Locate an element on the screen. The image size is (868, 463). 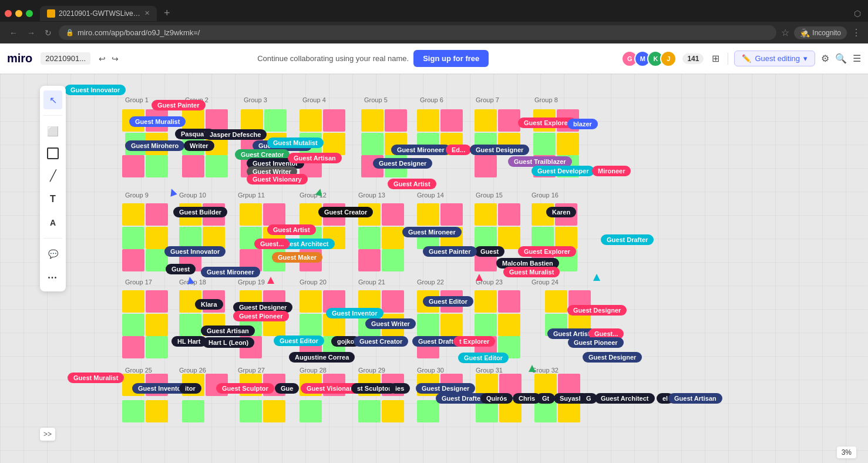
filter-button: ⚙ is located at coordinates (825, 59).